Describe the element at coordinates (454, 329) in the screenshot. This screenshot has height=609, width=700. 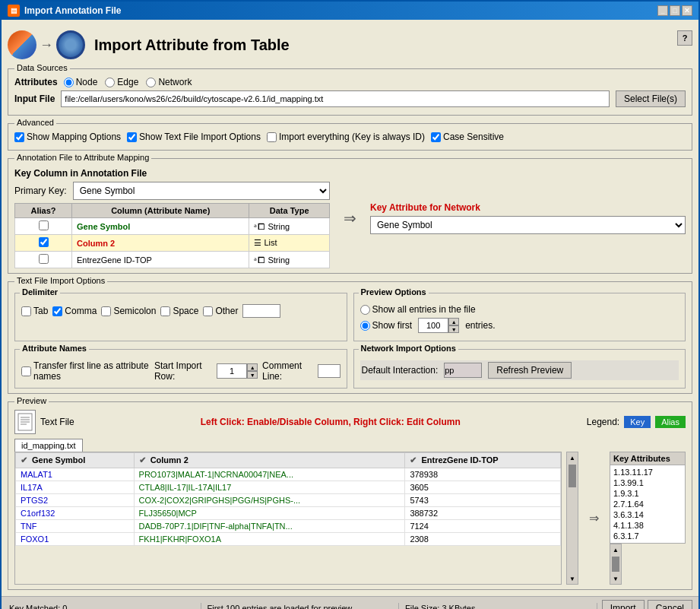
I see `spinner-down: ▼` at that location.